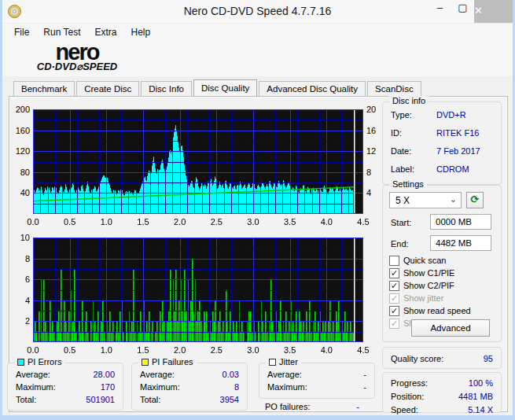 This screenshot has height=420, width=515. What do you see at coordinates (33, 222) in the screenshot?
I see `axis-tick-label: 0.0` at bounding box center [33, 222].